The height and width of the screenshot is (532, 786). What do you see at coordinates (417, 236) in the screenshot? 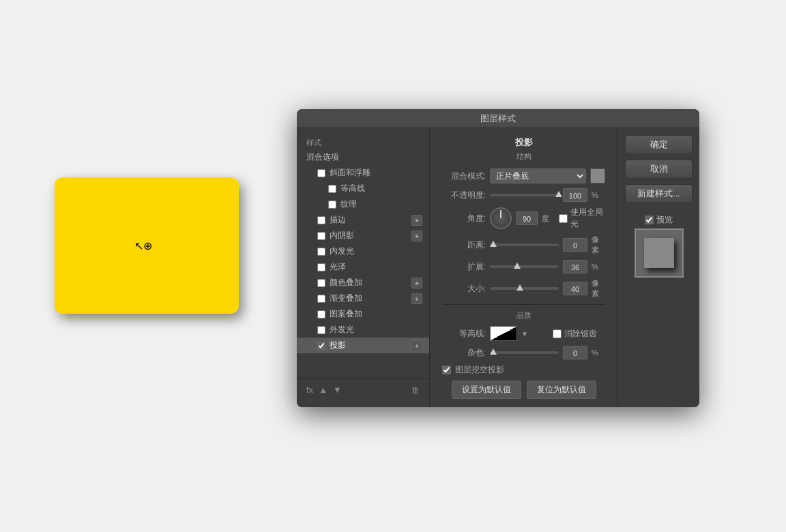
I see `inner-shadow-plus-btn: +` at bounding box center [417, 236].